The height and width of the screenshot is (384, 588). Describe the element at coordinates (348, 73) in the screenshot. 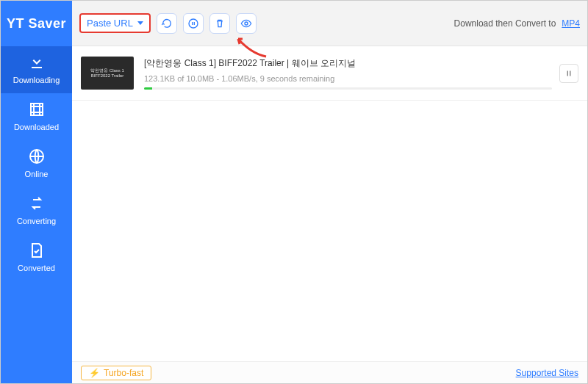

I see `download-info: [약한영웅 Class 1] BIFF2022 Trailer | 웨이브 오리…` at that location.